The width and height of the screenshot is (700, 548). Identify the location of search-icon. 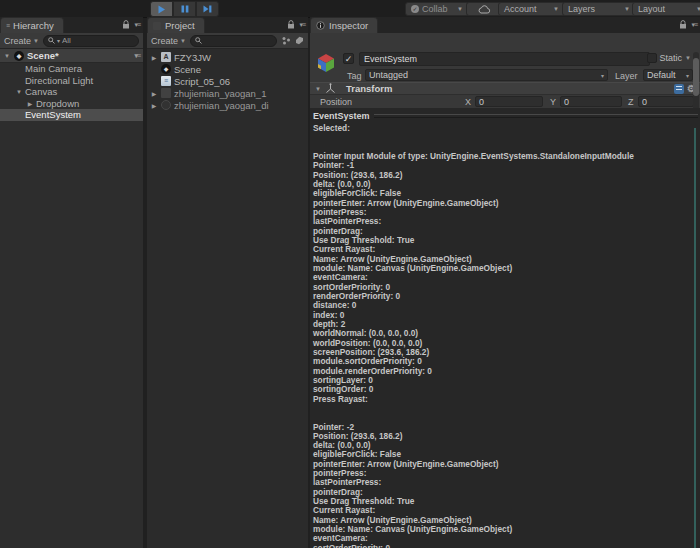
(198, 40).